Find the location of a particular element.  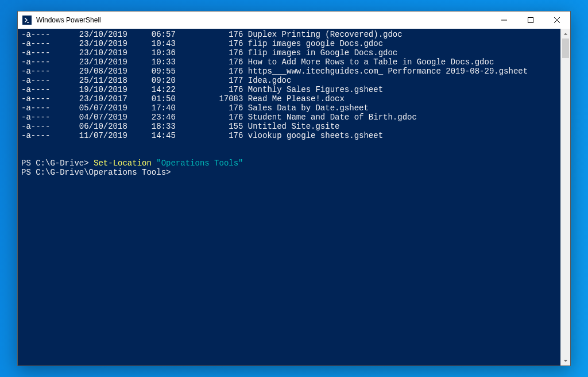

file-row: -a----06/10/201818:33155Untitled Site.gs… is located at coordinates (289, 126).